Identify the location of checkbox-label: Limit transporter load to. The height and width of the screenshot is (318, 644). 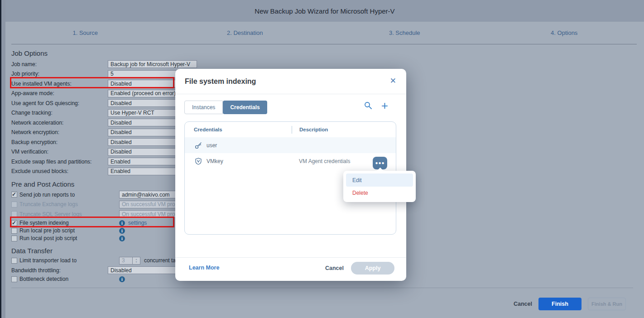
(48, 260).